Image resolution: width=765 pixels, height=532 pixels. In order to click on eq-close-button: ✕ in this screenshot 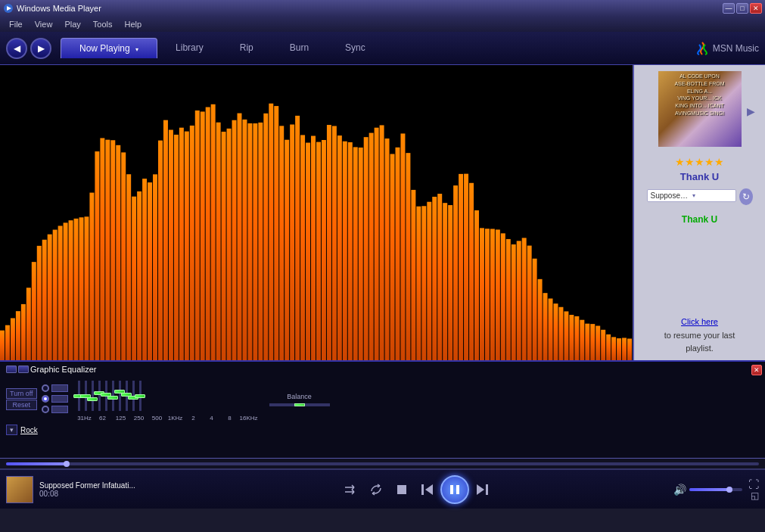, I will do `click(757, 370)`.